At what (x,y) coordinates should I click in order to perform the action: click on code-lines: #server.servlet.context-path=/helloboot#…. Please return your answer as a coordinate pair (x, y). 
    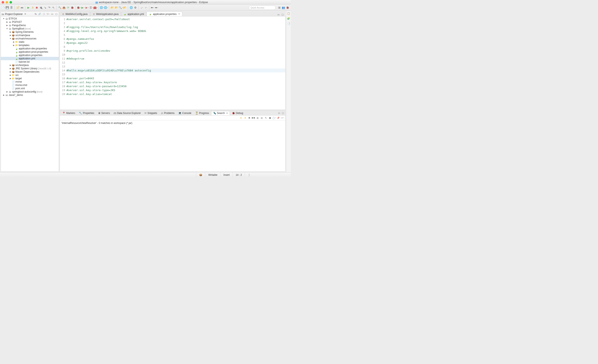
    Looking at the image, I should click on (176, 63).